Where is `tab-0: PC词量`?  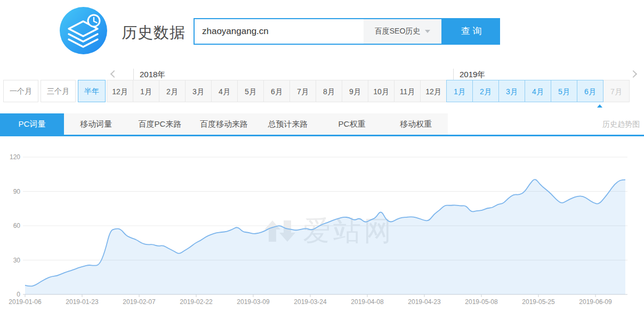 tab-0: PC词量 is located at coordinates (32, 124).